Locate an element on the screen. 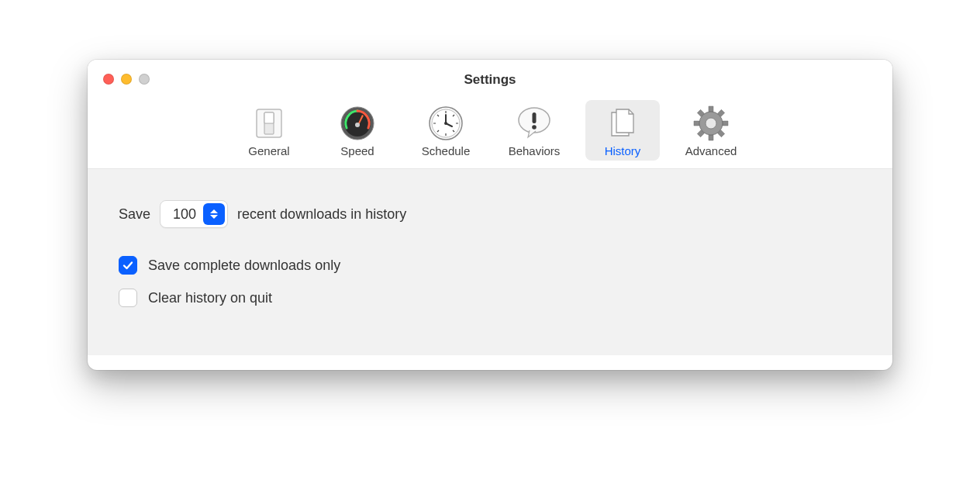 Image resolution: width=980 pixels, height=484 pixels. close-button is located at coordinates (109, 79).